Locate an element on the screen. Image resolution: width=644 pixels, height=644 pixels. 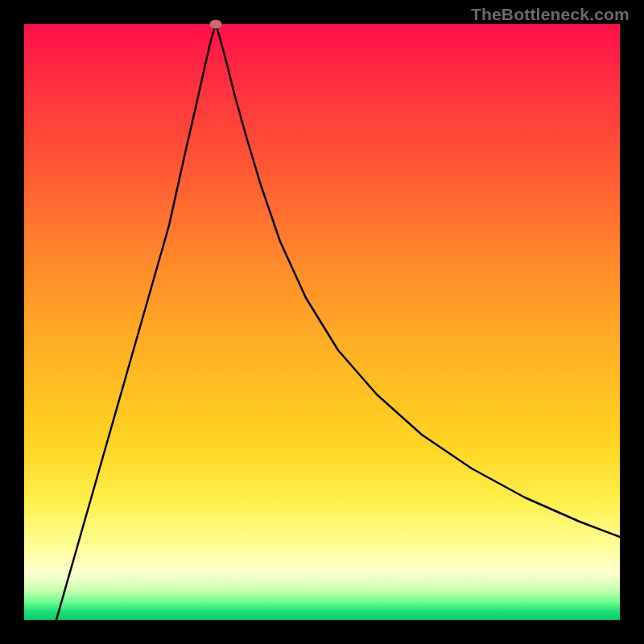
optimum-marker is located at coordinates (216, 24).